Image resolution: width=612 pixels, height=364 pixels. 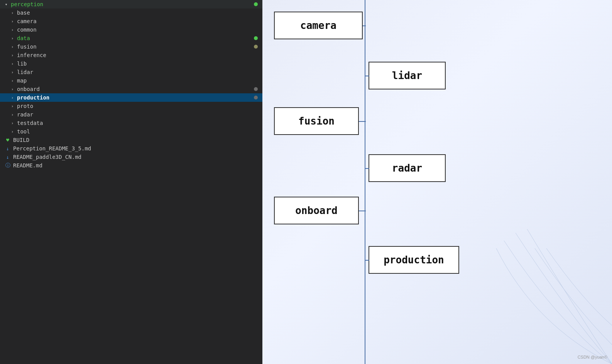 I want to click on item-label: lidar, so click(x=139, y=72).